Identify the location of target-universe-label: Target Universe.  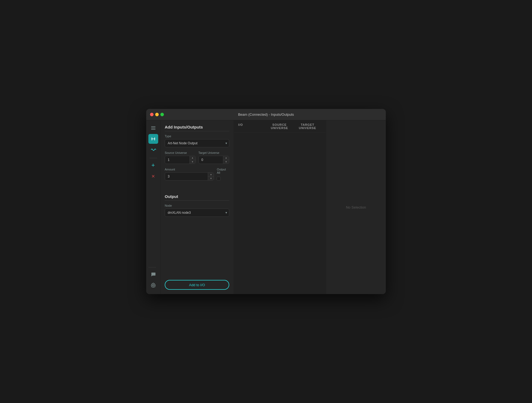
(214, 153).